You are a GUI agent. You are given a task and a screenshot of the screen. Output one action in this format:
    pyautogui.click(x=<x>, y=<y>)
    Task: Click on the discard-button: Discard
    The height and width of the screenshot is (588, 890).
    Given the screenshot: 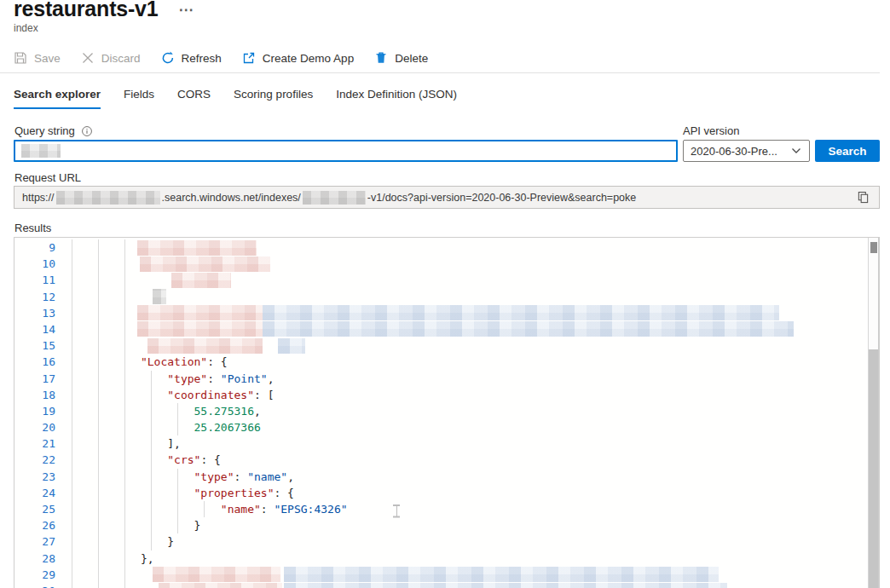 What is the action you would take?
    pyautogui.click(x=111, y=58)
    